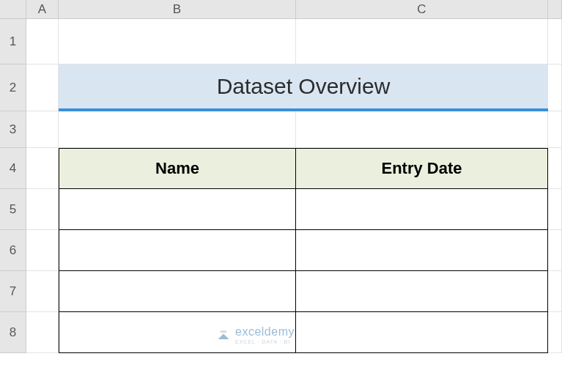  I want to click on watermark-sub: EXCEL · DATA · BI, so click(265, 341).